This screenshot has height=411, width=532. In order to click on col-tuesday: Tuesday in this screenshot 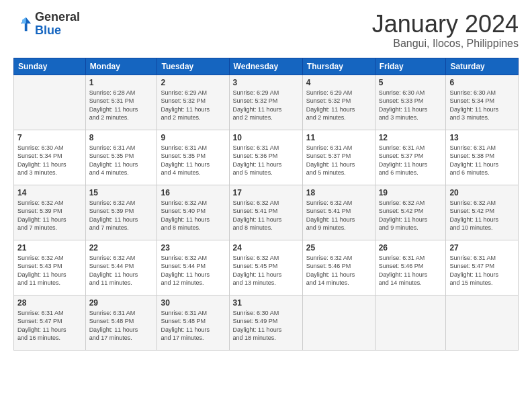, I will do `click(193, 66)`.